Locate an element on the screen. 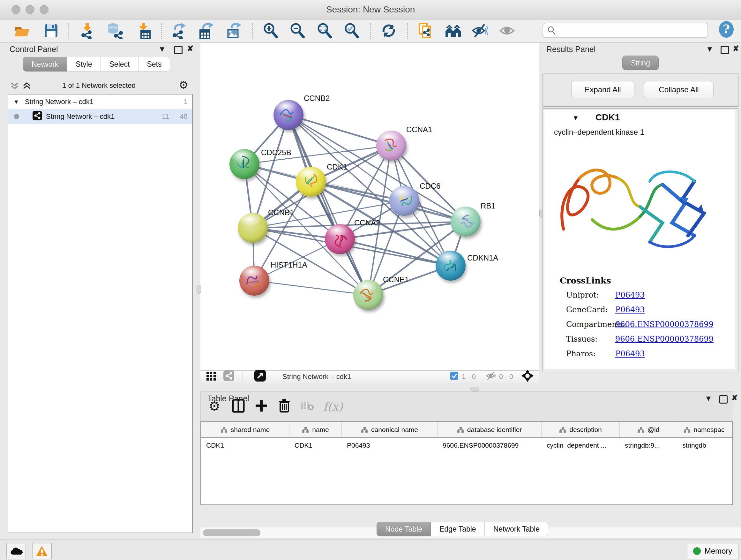 The height and width of the screenshot is (560, 741). network-current-dot-icon is located at coordinates (17, 117).